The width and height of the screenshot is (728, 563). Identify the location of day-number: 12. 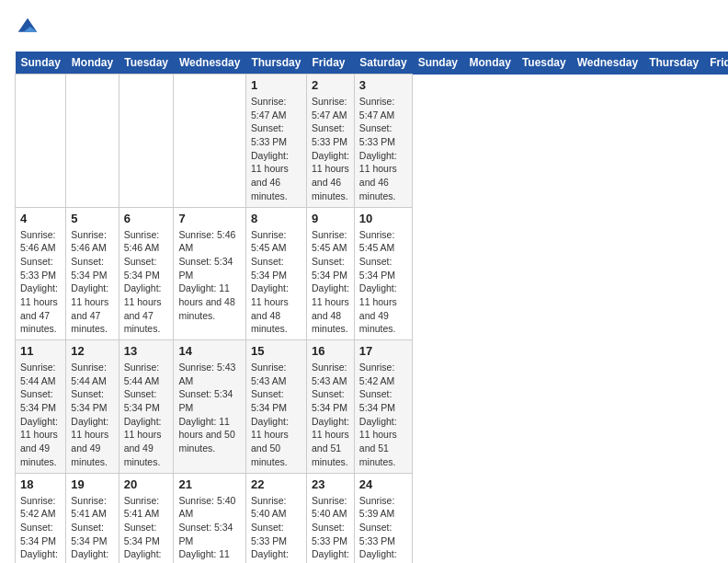
(92, 351).